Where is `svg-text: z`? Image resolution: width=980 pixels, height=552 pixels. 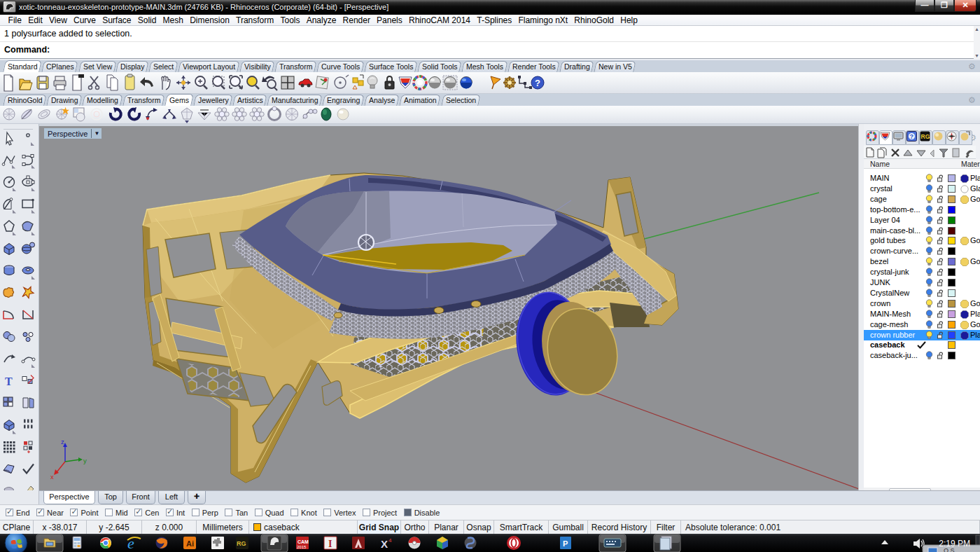 svg-text: z is located at coordinates (63, 441).